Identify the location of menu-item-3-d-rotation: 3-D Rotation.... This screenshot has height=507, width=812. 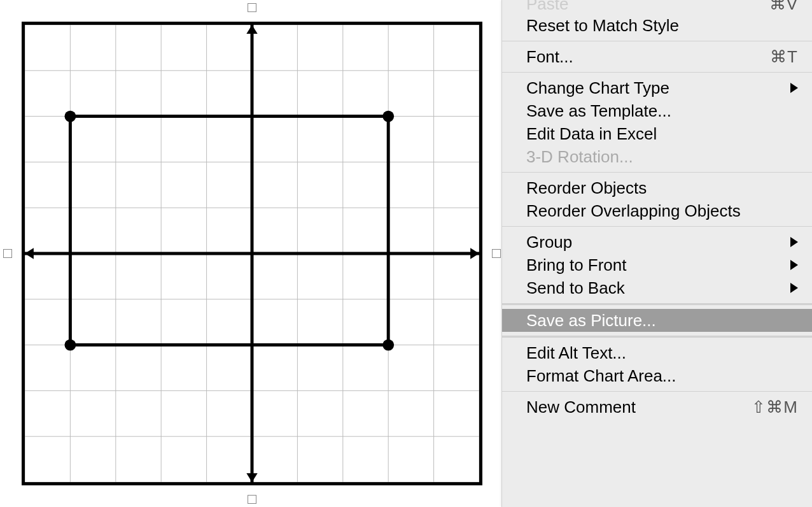
(657, 157).